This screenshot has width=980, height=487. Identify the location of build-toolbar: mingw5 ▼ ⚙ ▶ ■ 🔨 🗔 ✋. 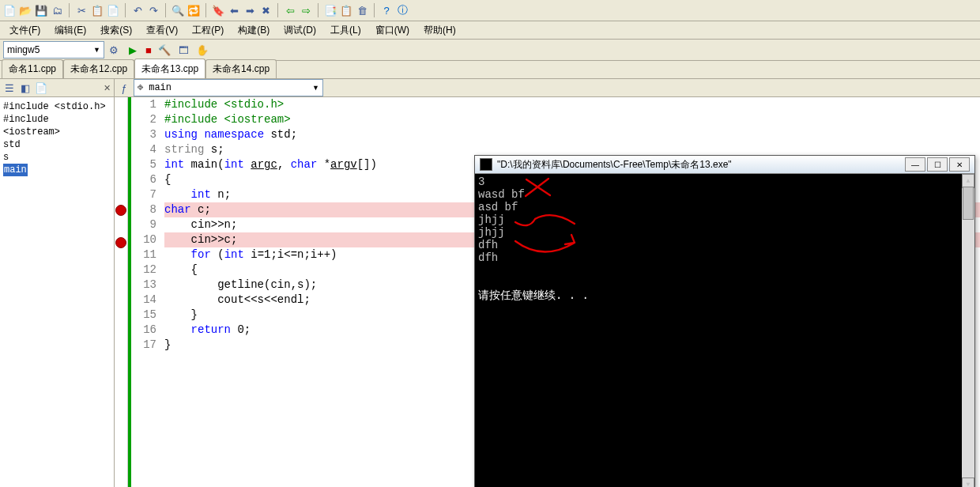
(490, 51).